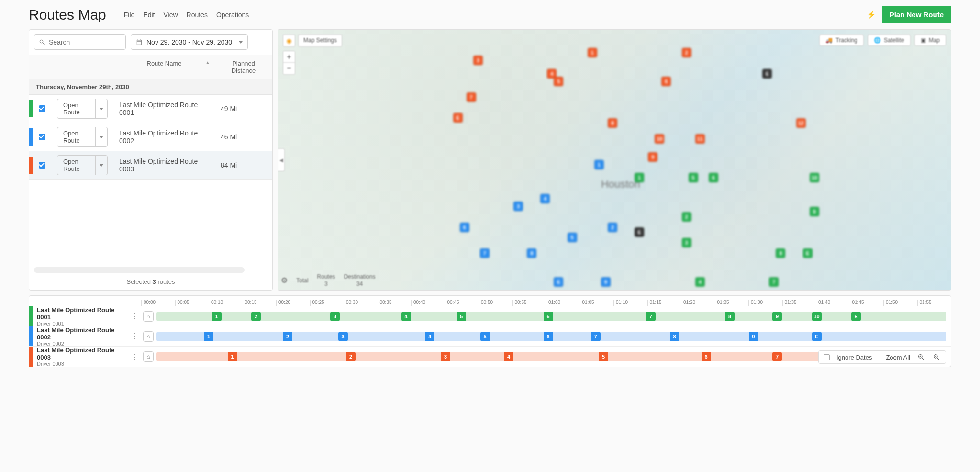  Describe the element at coordinates (801, 123) in the screenshot. I see `map-marker: 12` at that location.